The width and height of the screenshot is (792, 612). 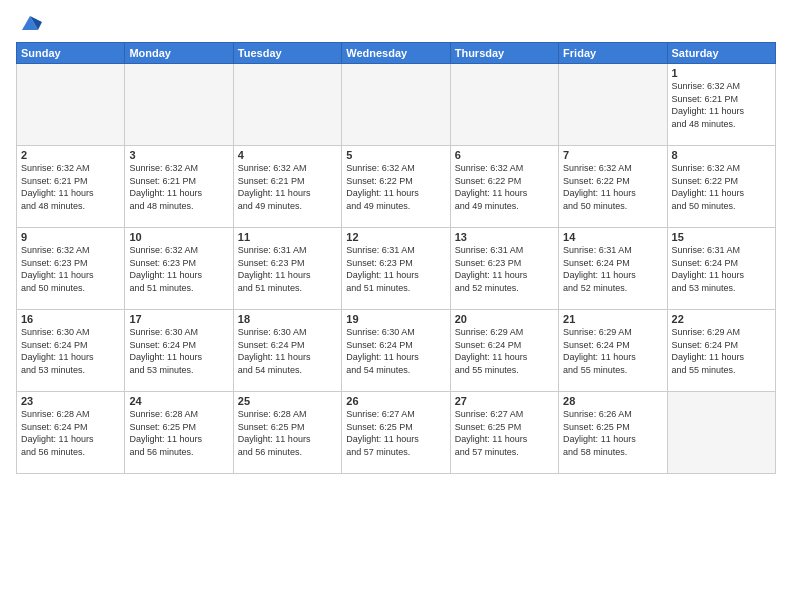 I want to click on day-number: 18, so click(x=288, y=319).